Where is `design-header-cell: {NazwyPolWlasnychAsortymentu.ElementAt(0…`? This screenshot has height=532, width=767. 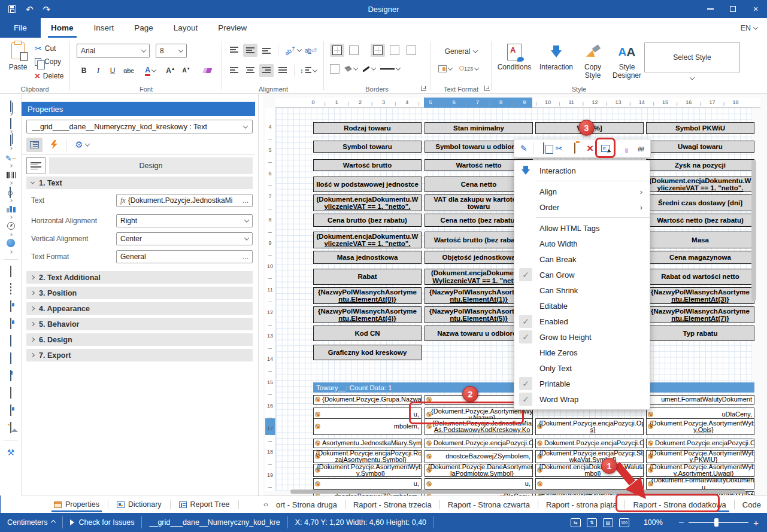 design-header-cell: {NazwyPolWlasnychAsortymentu.ElementAt(0… is located at coordinates (368, 296).